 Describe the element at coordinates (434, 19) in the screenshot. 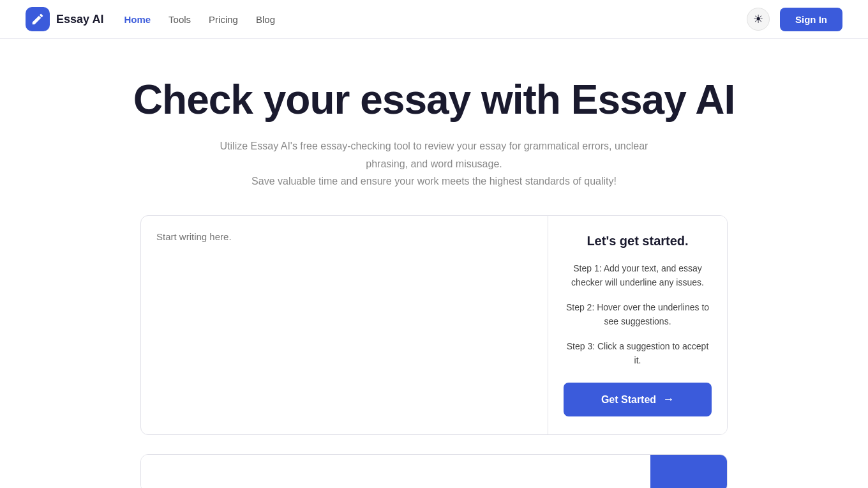

I see `navbar: Essay AI Home Tools Pricing Blog ☀ Sign …` at that location.